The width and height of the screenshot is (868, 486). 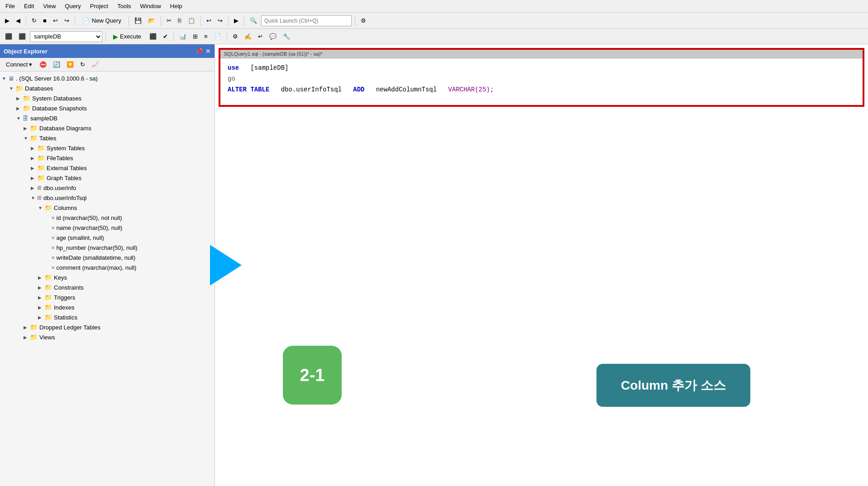 What do you see at coordinates (53, 257) in the screenshot?
I see `col-wd-icon: ≡` at bounding box center [53, 257].